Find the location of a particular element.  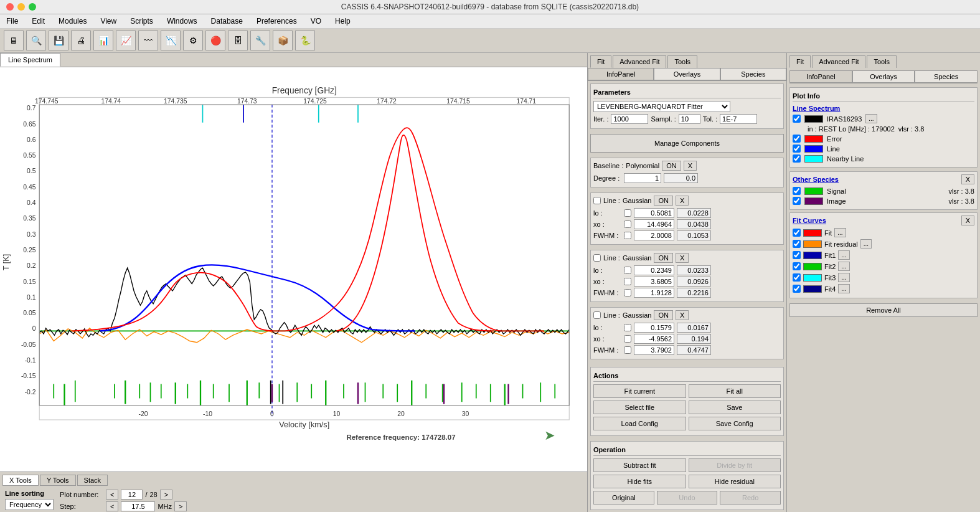

signal-checkbox is located at coordinates (797, 191).